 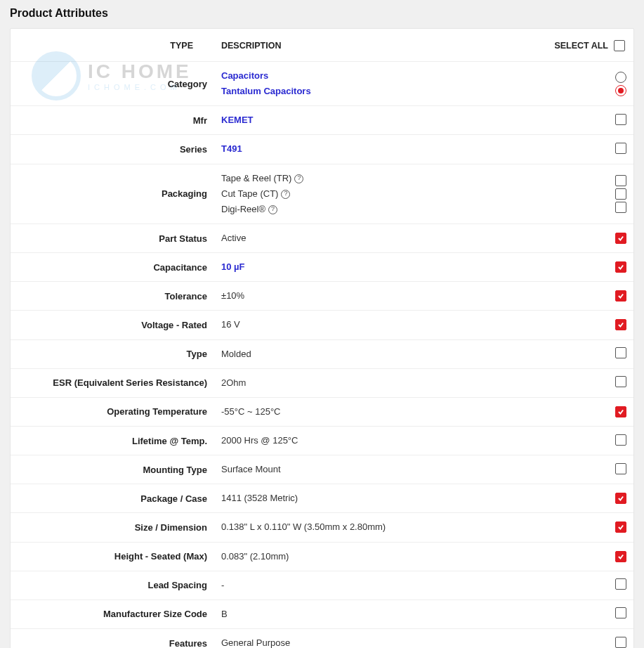 What do you see at coordinates (112, 149) in the screenshot?
I see `attribute-type: Series` at bounding box center [112, 149].